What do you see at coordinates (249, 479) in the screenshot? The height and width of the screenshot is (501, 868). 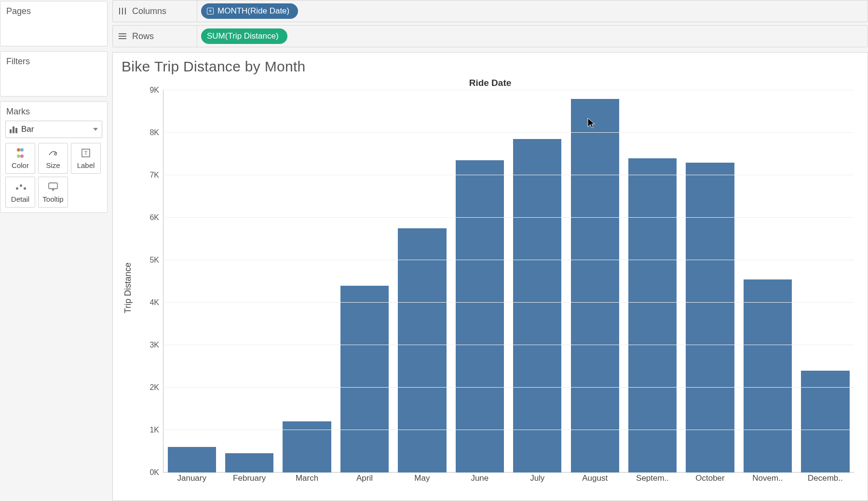 I see `x-tick-label: February` at bounding box center [249, 479].